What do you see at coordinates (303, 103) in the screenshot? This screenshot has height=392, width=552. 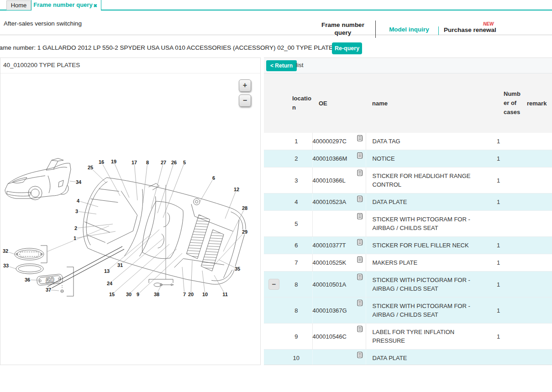 I see `header-location: location` at bounding box center [303, 103].